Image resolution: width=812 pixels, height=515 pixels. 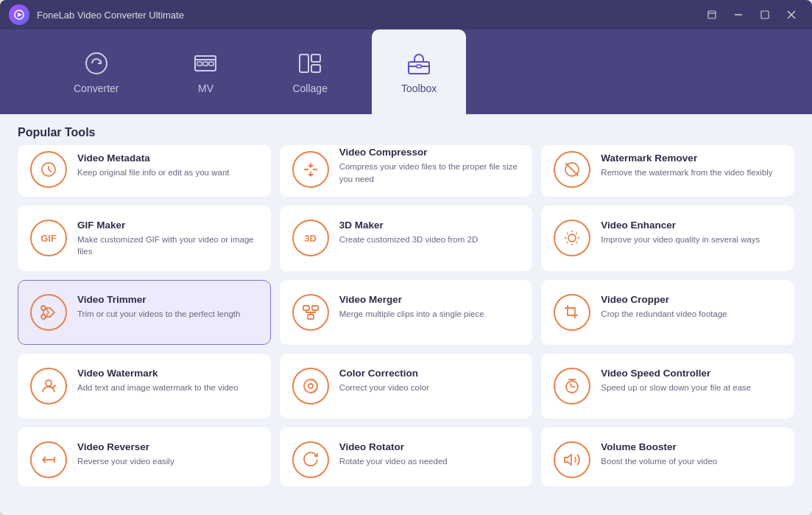 I want to click on rotator-info: Video Rotator Rotate your video as neede…, so click(x=430, y=454).